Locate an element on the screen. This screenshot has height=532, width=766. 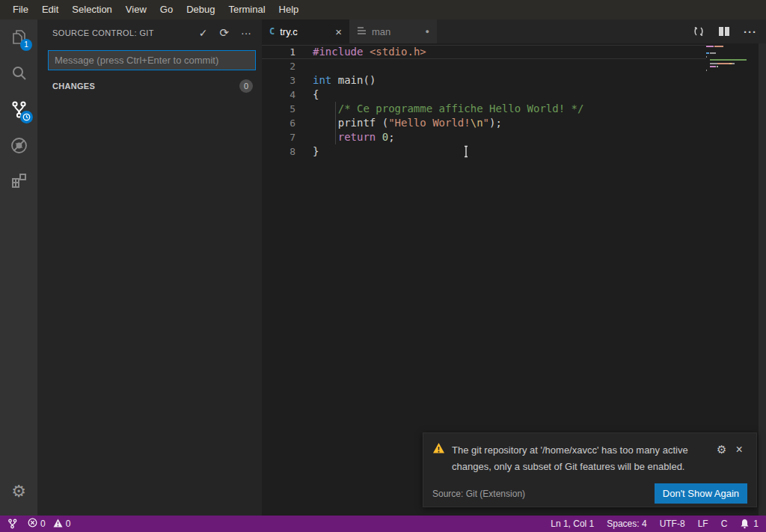
code-line: 5 /* Ce programme affiche Hello World! *… is located at coordinates (514, 109).